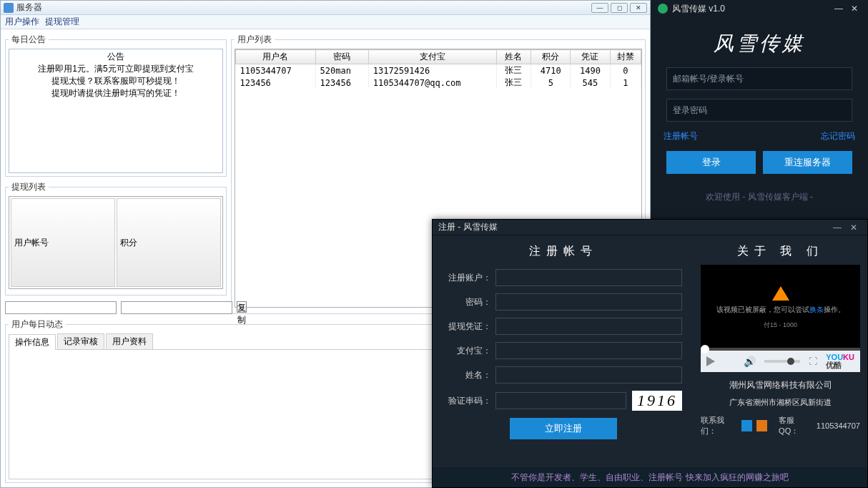 This screenshot has height=488, width=868. I want to click on announce-panel: 每日公告 公告 注册即用1元。满5元可立即提现到支付宝 提现太慢？联系客服即可秒…, so click(116, 105).